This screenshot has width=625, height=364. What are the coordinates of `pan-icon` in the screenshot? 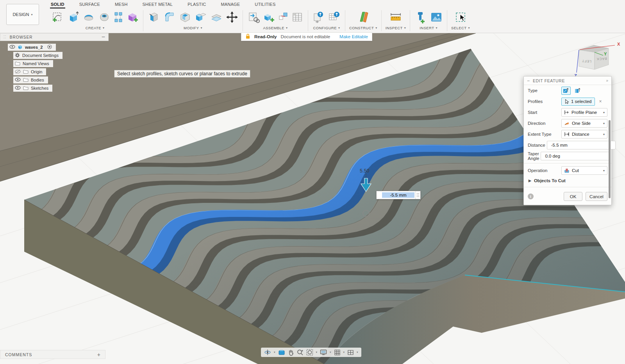 It's located at (291, 353).